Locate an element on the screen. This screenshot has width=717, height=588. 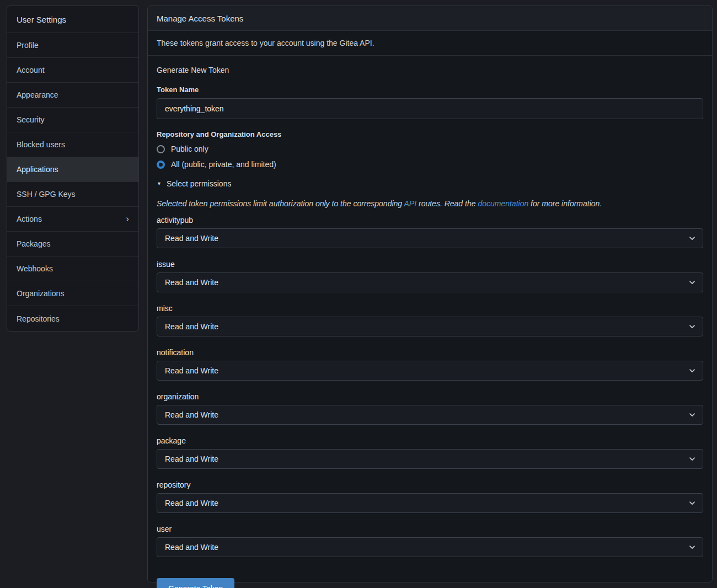
scope-name-label: activitypub is located at coordinates (430, 220).